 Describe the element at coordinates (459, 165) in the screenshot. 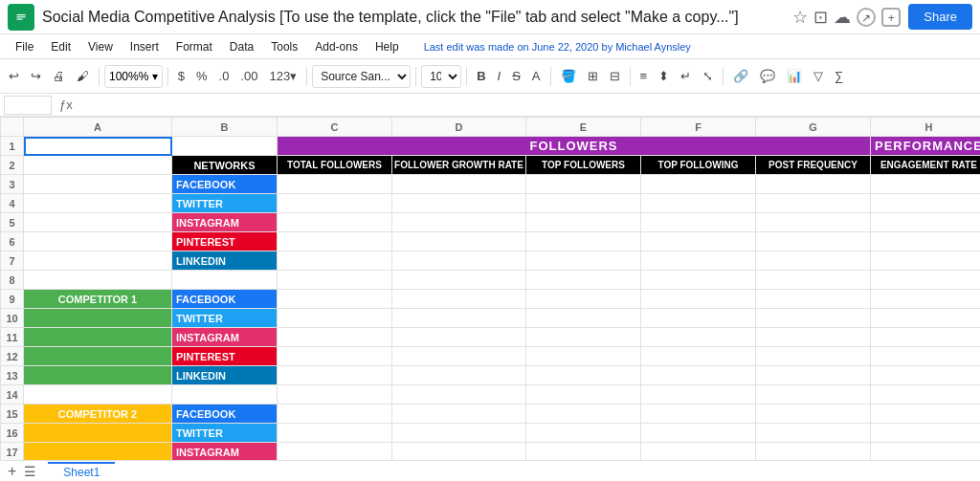

I see `cell: FOLLOWER GROWTH RATE` at that location.